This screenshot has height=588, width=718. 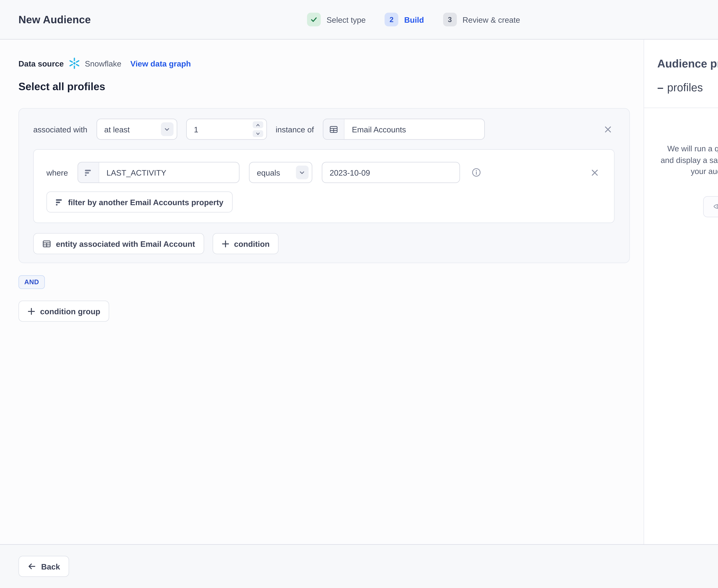 What do you see at coordinates (324, 244) in the screenshot?
I see `condition-actions-row: entity associated with Email Account con…` at bounding box center [324, 244].